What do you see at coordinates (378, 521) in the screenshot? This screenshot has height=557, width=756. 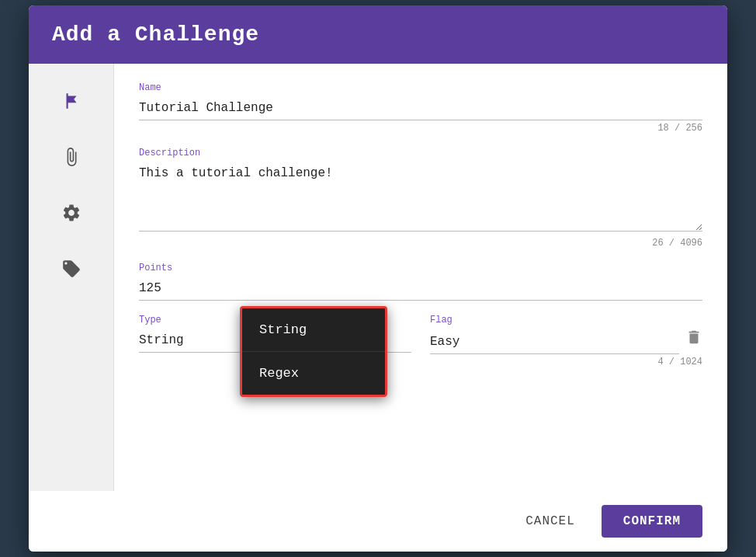 I see `modal-footer: CANCEL CONFIRM` at bounding box center [378, 521].